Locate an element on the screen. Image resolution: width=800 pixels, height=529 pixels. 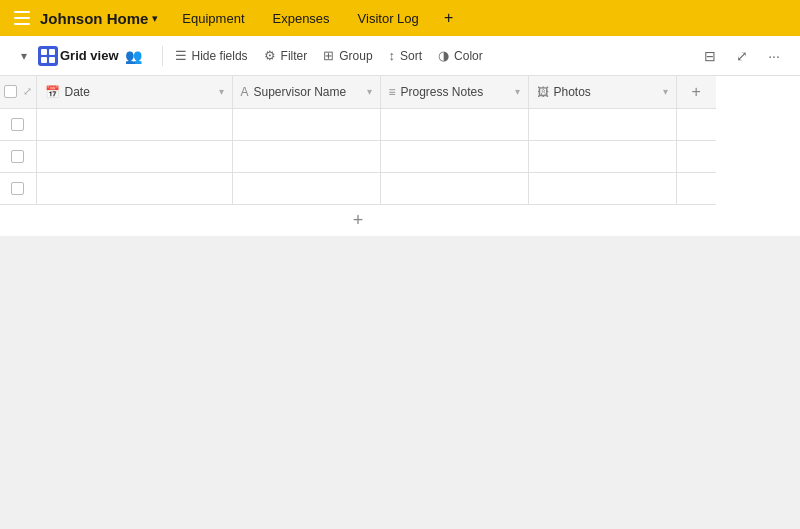
photos-column-header: 🖼 Photos ▾ is located at coordinates (602, 92).